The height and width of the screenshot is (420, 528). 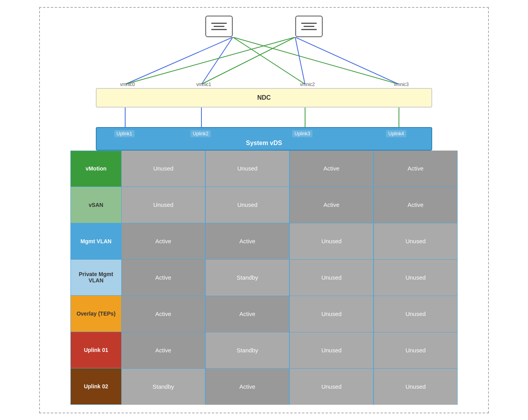 What do you see at coordinates (302, 134) in the screenshot?
I see `uplink3-label: Uplink3` at bounding box center [302, 134].